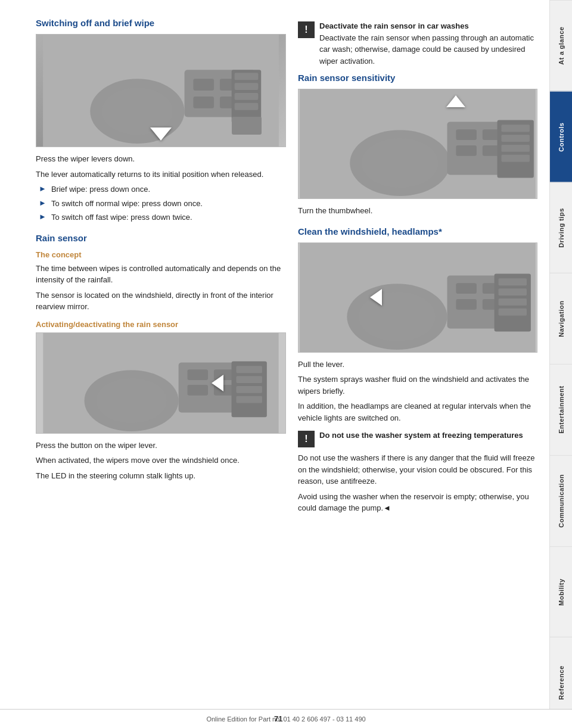 The image size is (572, 728). What do you see at coordinates (418, 298) in the screenshot?
I see `clean-image` at bounding box center [418, 298].